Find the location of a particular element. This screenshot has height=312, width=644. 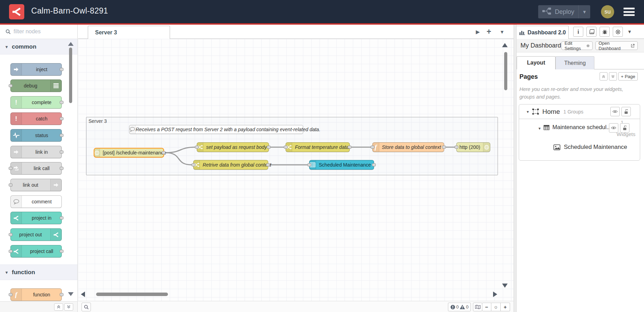

page-meta: 1 Groups is located at coordinates (574, 112).